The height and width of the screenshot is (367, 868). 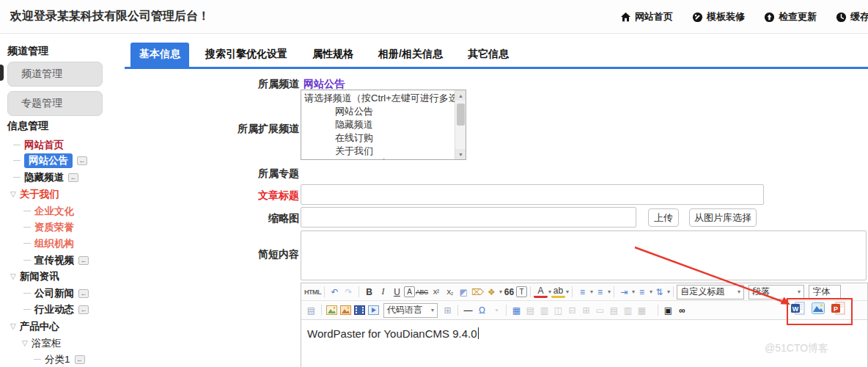 I want to click on image-icon, so click(x=346, y=310).